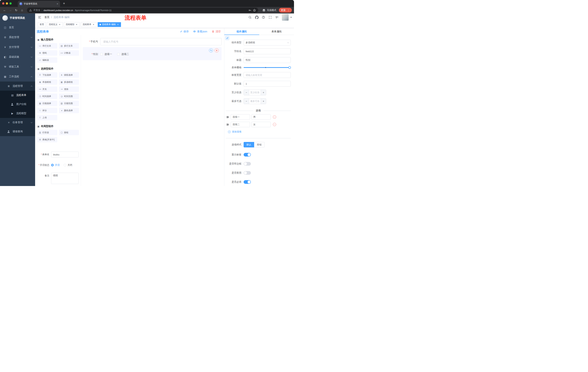 The image size is (588, 372). I want to click on checkbox-option-1: 选项一, so click(106, 54).